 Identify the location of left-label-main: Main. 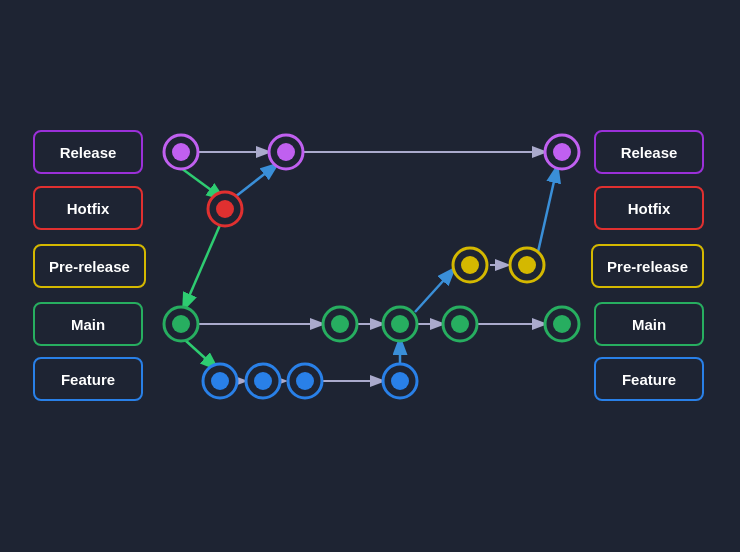
(88, 324).